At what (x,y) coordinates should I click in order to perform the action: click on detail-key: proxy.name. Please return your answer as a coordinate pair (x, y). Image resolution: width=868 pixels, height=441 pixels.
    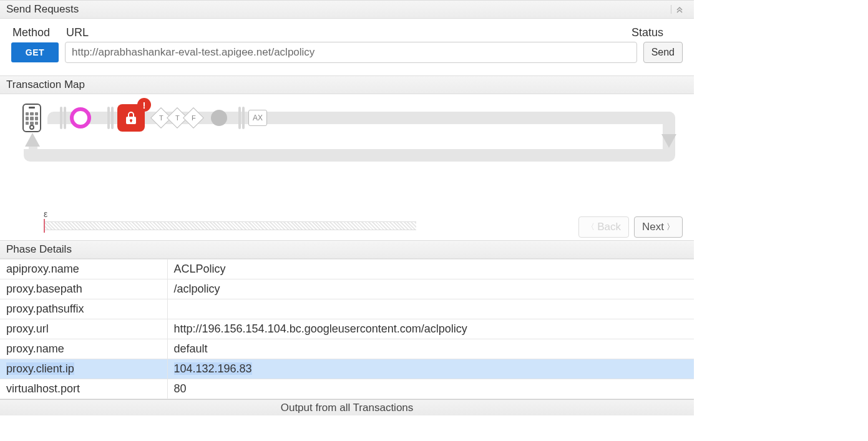
    Looking at the image, I should click on (84, 349).